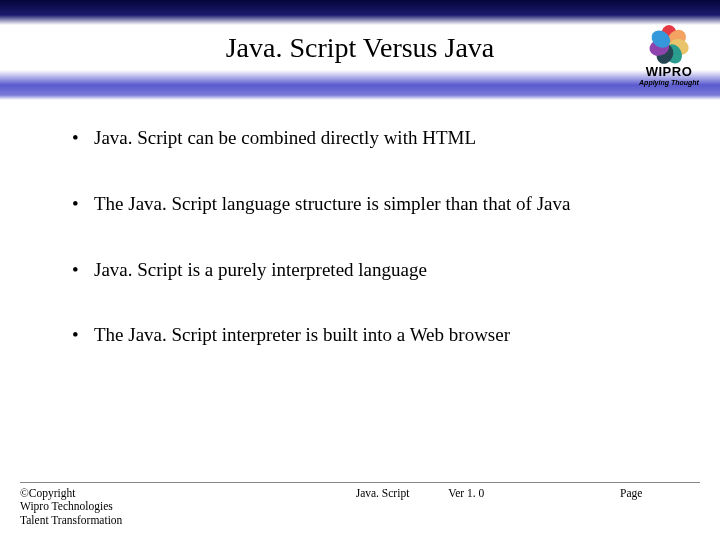 The image size is (720, 540). What do you see at coordinates (363, 335) in the screenshot?
I see `bullet-item: The Java. Script interpreter is built in…` at bounding box center [363, 335].